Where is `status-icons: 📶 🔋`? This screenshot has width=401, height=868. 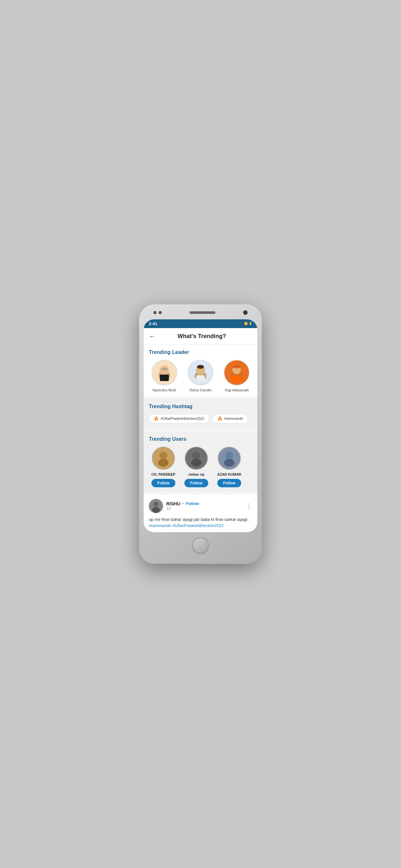 status-icons: 📶 🔋 is located at coordinates (248, 323).